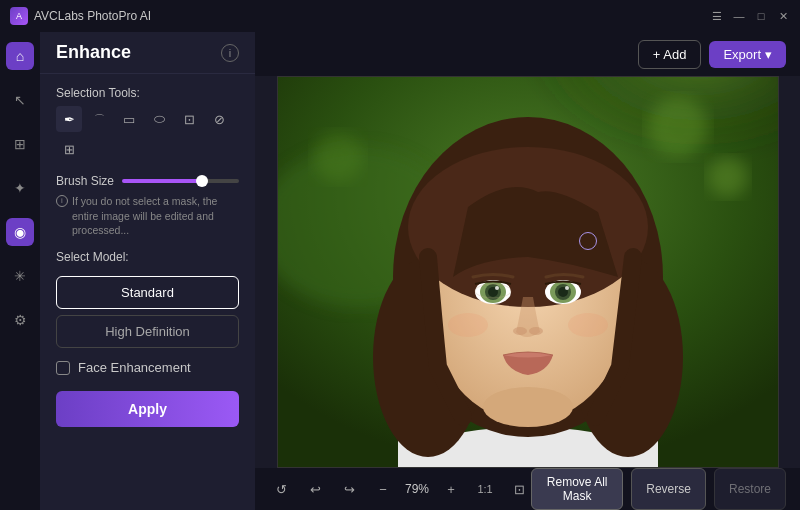  What do you see at coordinates (63, 368) in the screenshot?
I see `face-enhancement-checkbox` at bounding box center [63, 368].